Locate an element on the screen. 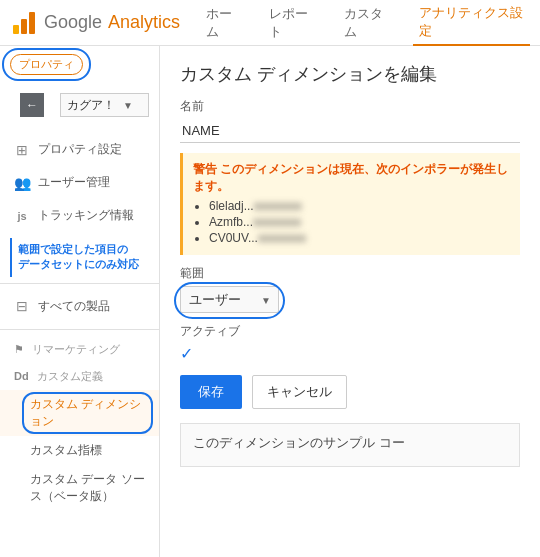 The image size is (540, 557). menu-tracking: js トラッキング情報 is located at coordinates (80, 216).